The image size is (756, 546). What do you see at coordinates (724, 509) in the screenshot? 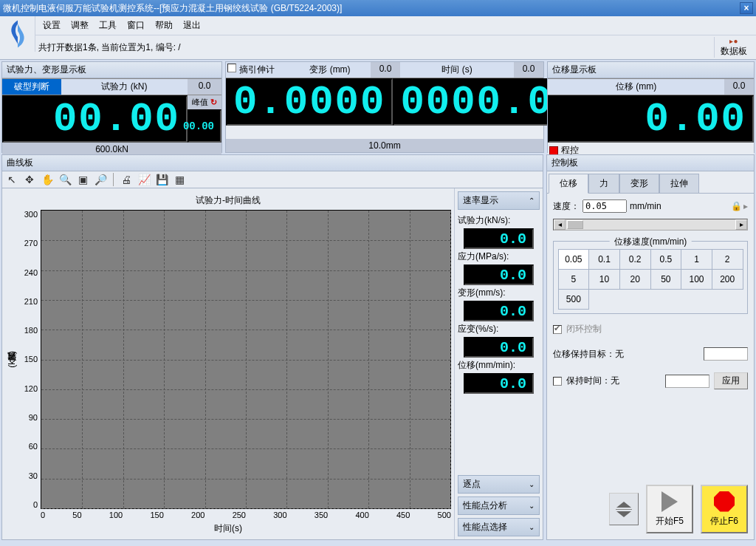
I see `stop-button: 停止F6` at bounding box center [724, 509].